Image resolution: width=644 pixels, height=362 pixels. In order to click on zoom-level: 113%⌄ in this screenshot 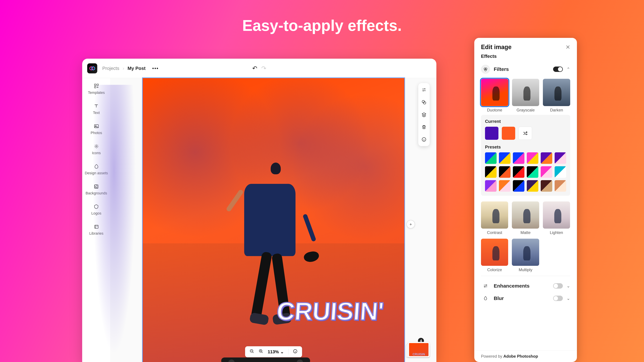, I will do `click(276, 352)`.